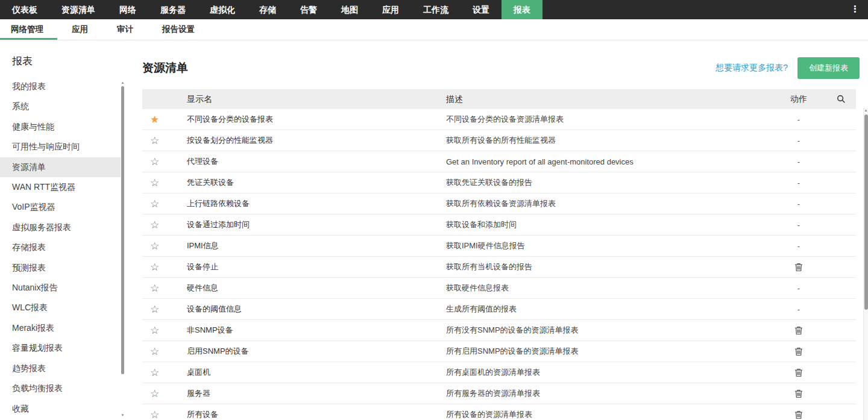 The width and height of the screenshot is (868, 420). I want to click on report-name: 设备的阈值信息, so click(316, 309).